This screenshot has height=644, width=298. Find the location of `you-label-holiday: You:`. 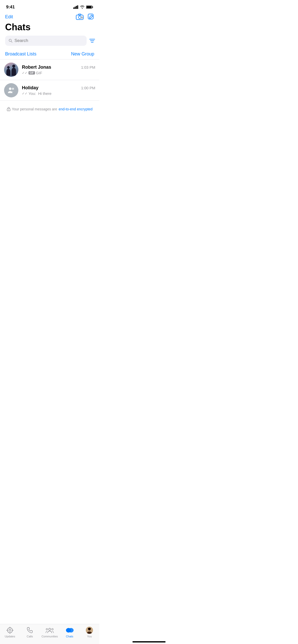

you-label-holiday: You: is located at coordinates (33, 94).